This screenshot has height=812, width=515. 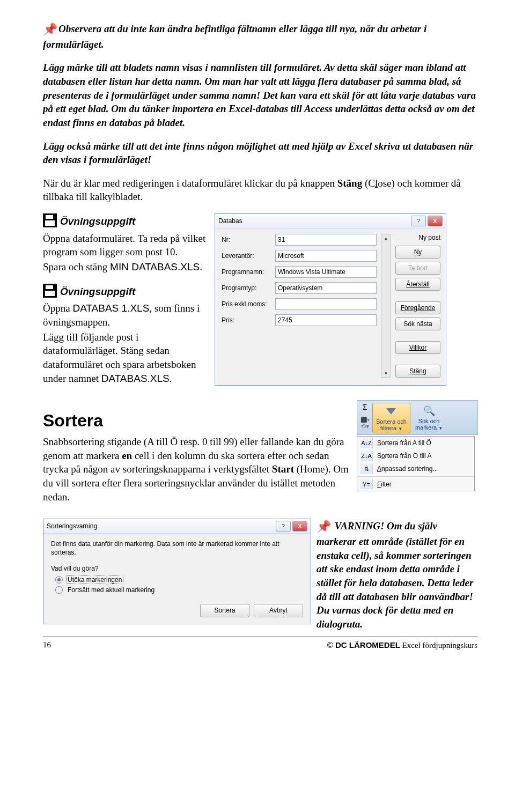 What do you see at coordinates (124, 221) in the screenshot?
I see `exercise-1: Övningsuppgift` at bounding box center [124, 221].